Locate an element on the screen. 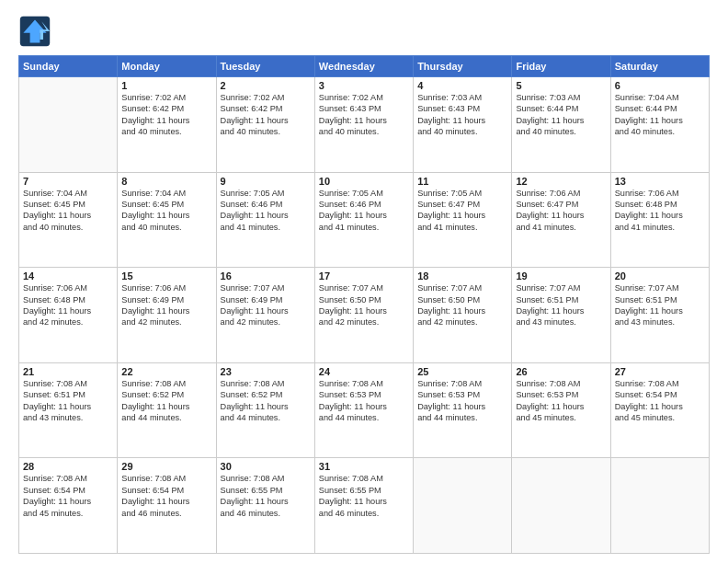 This screenshot has width=728, height=563. cell-info: Sunset: 6:50 PM is located at coordinates (364, 300).